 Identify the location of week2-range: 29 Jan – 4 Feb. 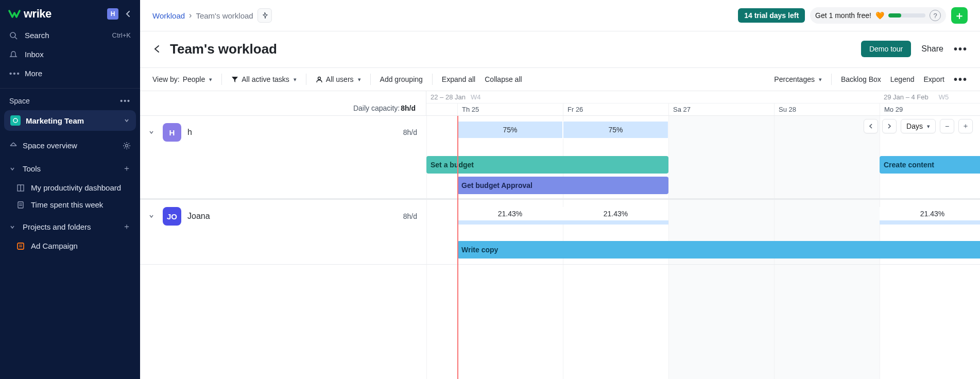
(906, 97).